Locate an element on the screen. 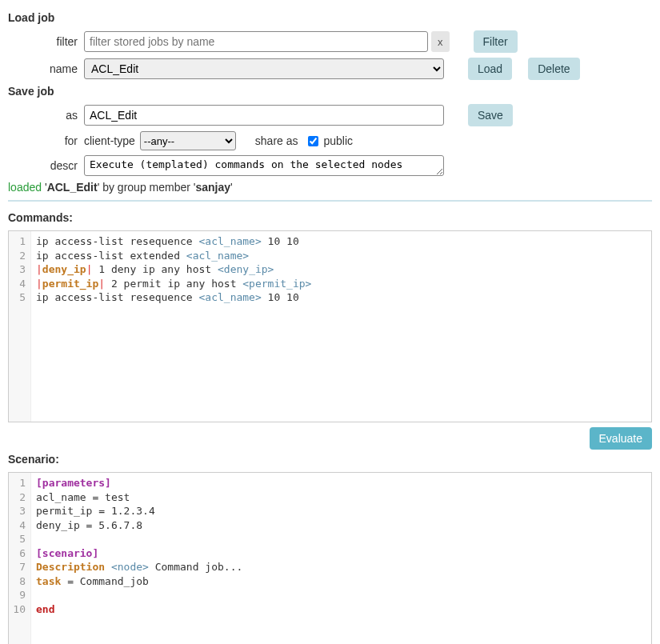  save-as-input is located at coordinates (264, 115).